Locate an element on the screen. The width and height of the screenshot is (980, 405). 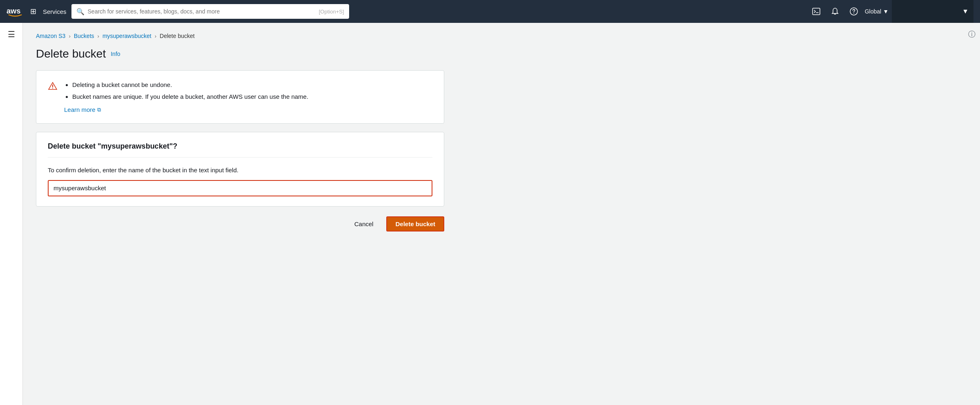
breadcrumb-amazon-s3: Amazon S3 is located at coordinates (51, 36).